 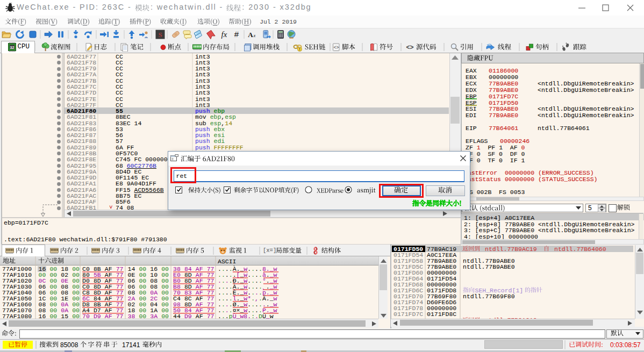 What do you see at coordinates (255, 35) in the screenshot?
I see `svg-text: z` at bounding box center [255, 35].